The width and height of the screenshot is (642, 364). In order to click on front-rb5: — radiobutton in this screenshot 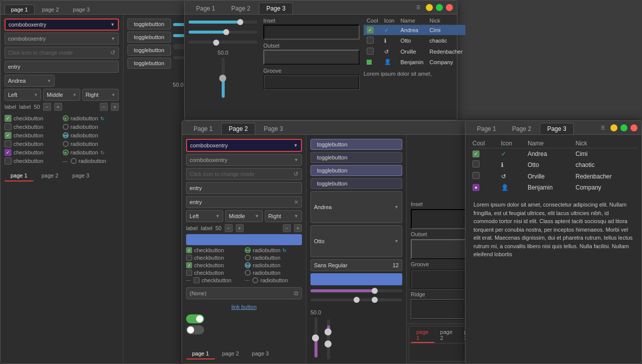, I will do `click(273, 280)`.